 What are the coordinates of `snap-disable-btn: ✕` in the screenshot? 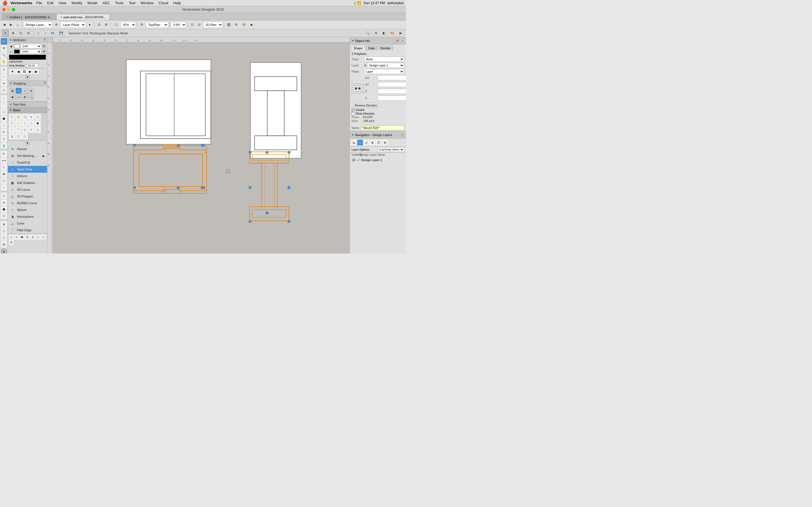 It's located at (31, 91).